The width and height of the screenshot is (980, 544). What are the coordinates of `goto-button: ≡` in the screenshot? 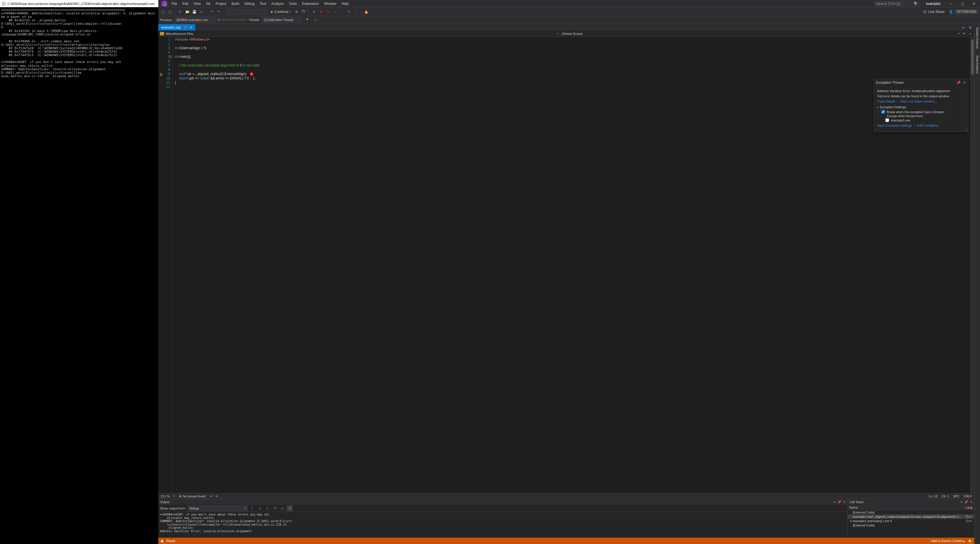 It's located at (260, 508).